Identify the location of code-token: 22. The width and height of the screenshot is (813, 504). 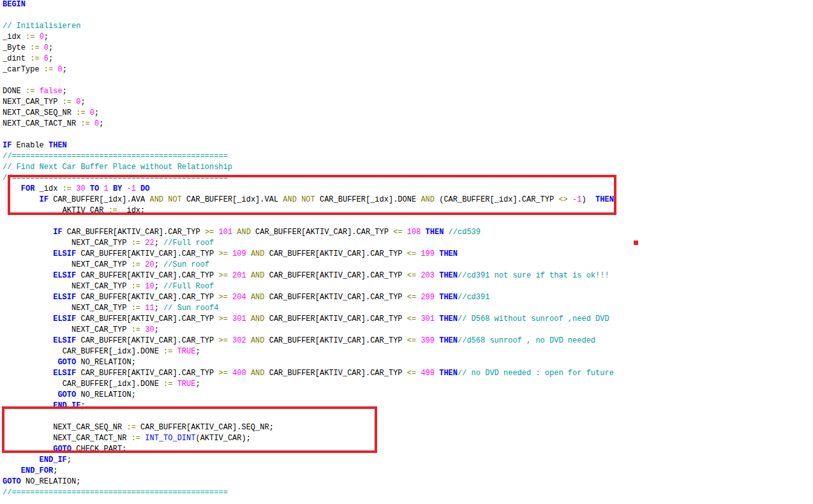
(149, 243).